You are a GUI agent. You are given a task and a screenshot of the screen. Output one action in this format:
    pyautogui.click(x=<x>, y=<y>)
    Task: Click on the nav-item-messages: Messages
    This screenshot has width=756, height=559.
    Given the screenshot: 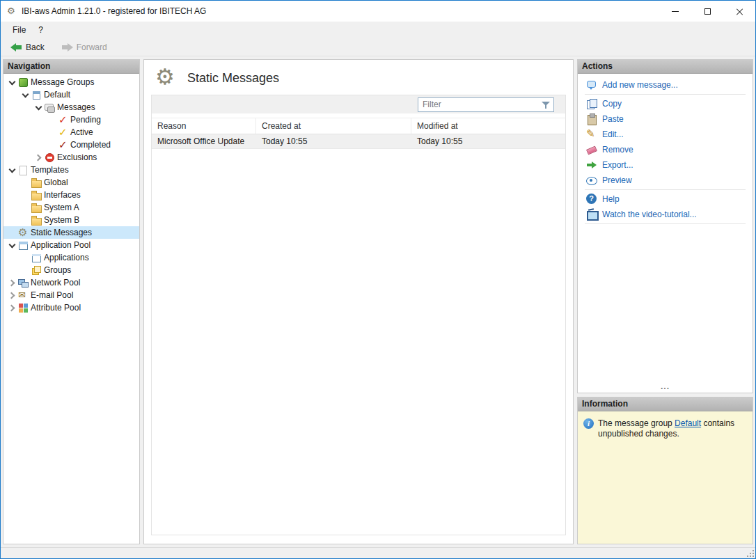 What is the action you would take?
    pyautogui.click(x=71, y=107)
    